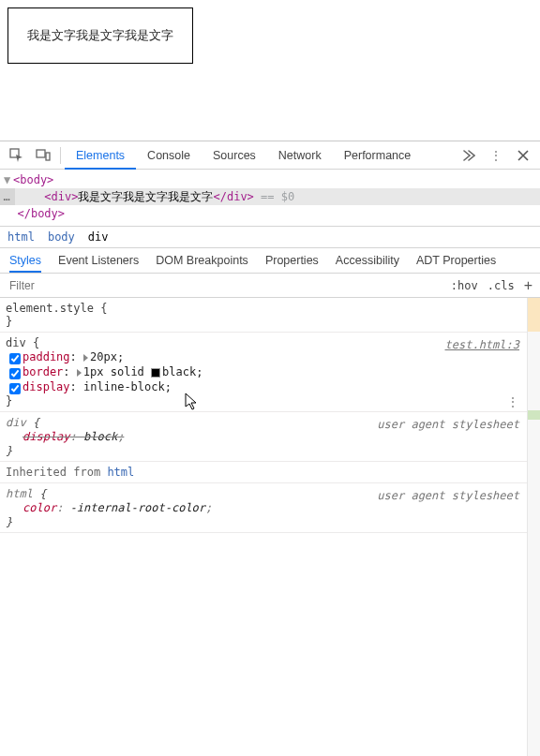 Image resolution: width=540 pixels, height=756 pixels. I want to click on dom-tree: ▼<body> <div>我是文字我是文字我是文字</div> == $0 </…, so click(270, 199).